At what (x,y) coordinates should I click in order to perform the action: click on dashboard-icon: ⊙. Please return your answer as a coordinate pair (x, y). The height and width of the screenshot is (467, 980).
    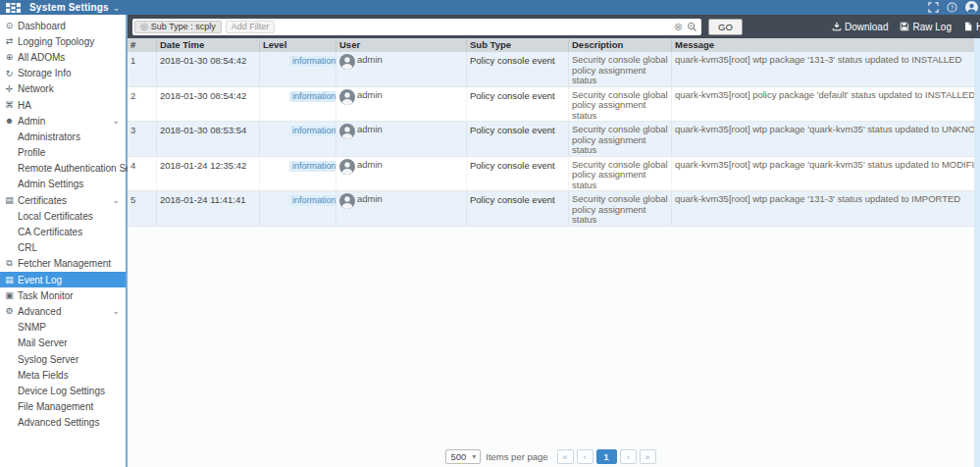
    Looking at the image, I should click on (10, 26).